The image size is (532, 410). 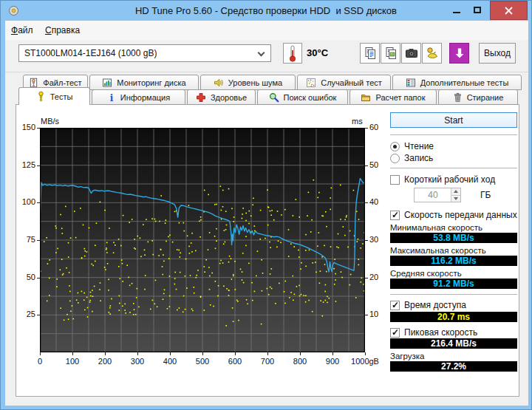 What do you see at coordinates (248, 83) in the screenshot?
I see `tab-noise-level: Уровень шума` at bounding box center [248, 83].